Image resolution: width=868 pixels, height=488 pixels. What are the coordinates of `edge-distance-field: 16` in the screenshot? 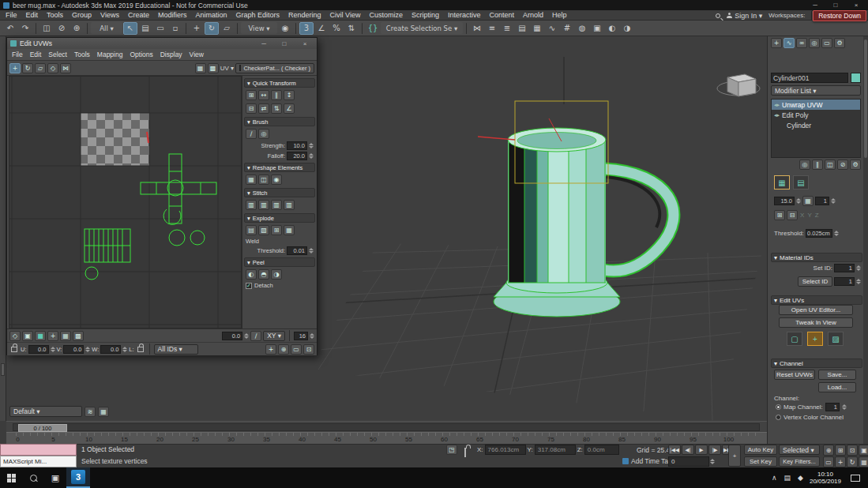 It's located at (301, 336).